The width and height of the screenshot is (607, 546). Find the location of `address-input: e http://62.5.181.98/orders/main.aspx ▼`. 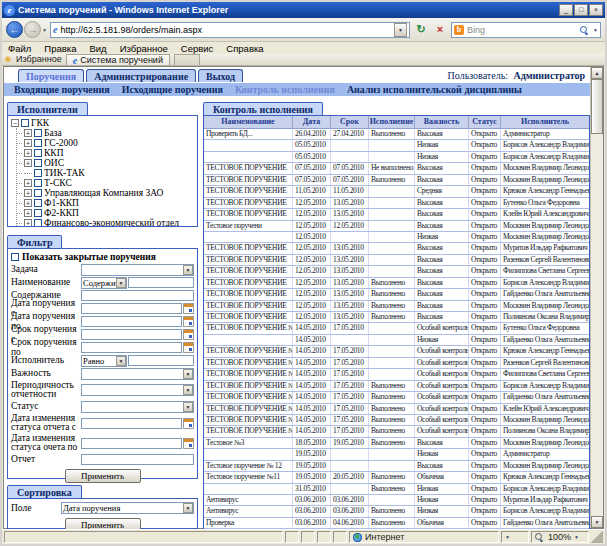

address-input: e http://62.5.181.98/orders/main.aspx ▼ is located at coordinates (230, 30).